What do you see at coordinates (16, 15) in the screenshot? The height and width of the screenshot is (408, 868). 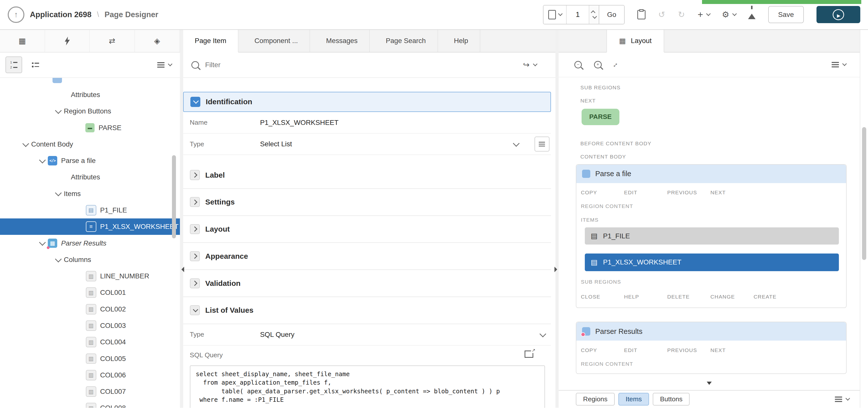 I see `app-home-button` at bounding box center [16, 15].